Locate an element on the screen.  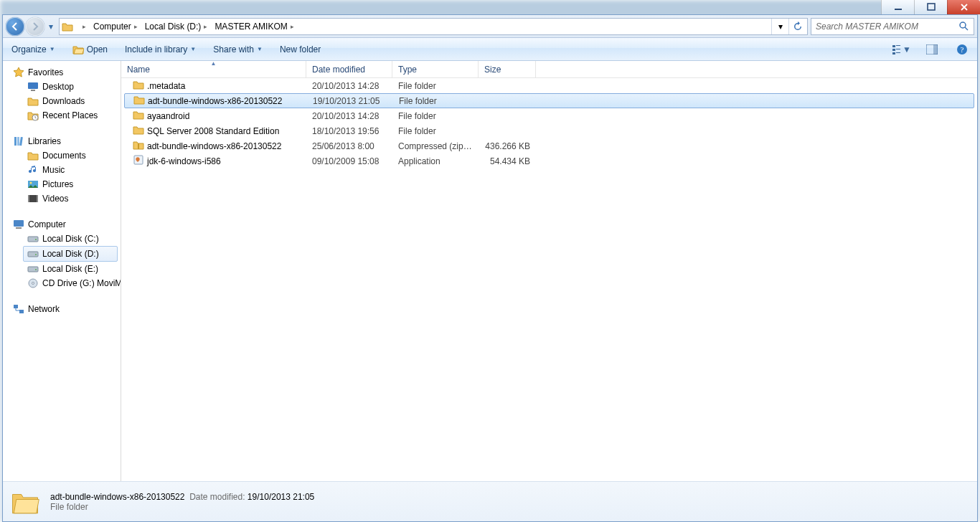
nav-drive-e: Local Disk (E:) is located at coordinates (63, 269).